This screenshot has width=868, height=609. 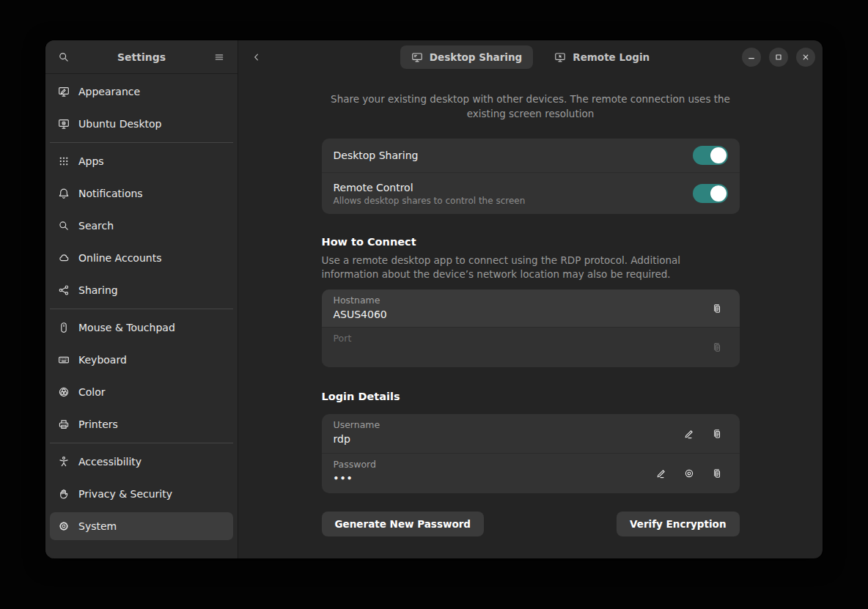 What do you see at coordinates (531, 57) in the screenshot?
I see `headerbar: Desktop Sharing Remote Login` at bounding box center [531, 57].